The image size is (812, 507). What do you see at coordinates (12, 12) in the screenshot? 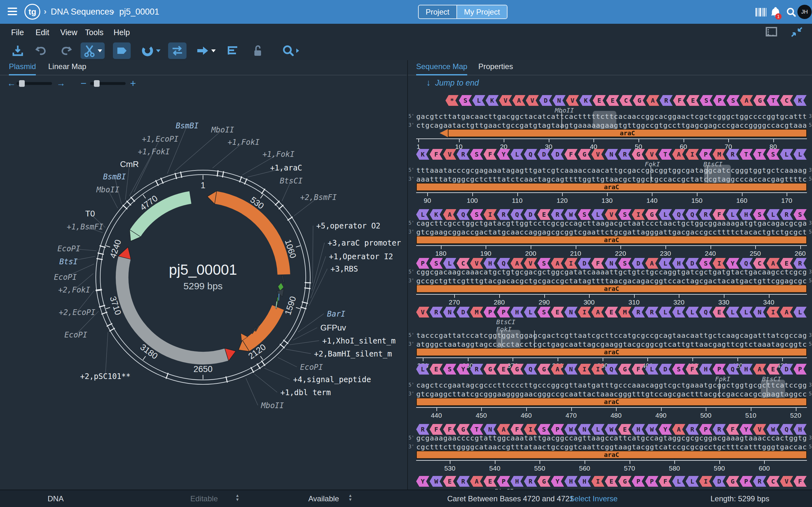
I see `hamburger-menu-icon` at bounding box center [12, 12].